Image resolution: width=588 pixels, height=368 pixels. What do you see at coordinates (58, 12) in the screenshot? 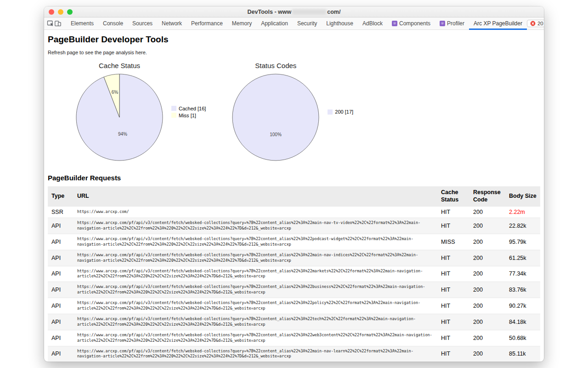
I see `traffic-lights` at bounding box center [58, 12].